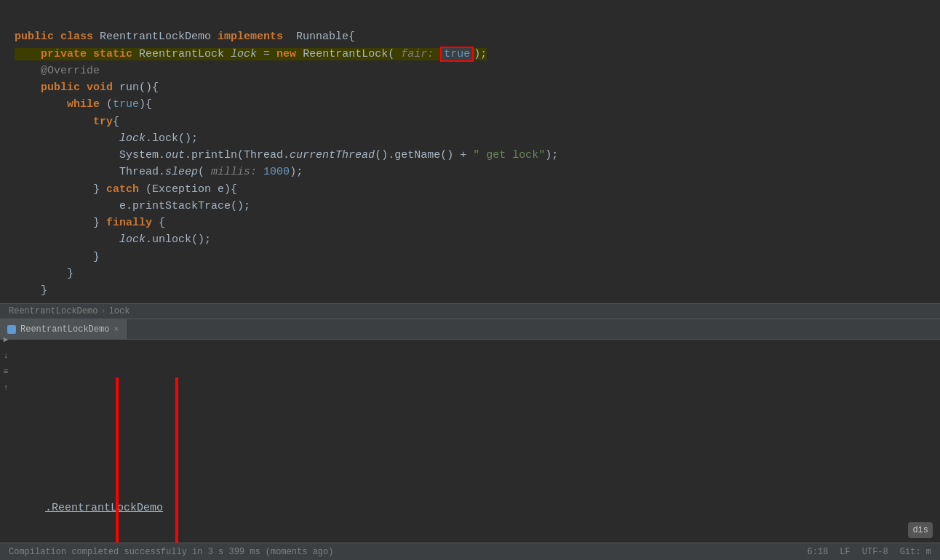 This screenshot has height=560, width=940. What do you see at coordinates (106, 138) in the screenshot?
I see `line-lock-lock: lock.lock();` at bounding box center [106, 138].